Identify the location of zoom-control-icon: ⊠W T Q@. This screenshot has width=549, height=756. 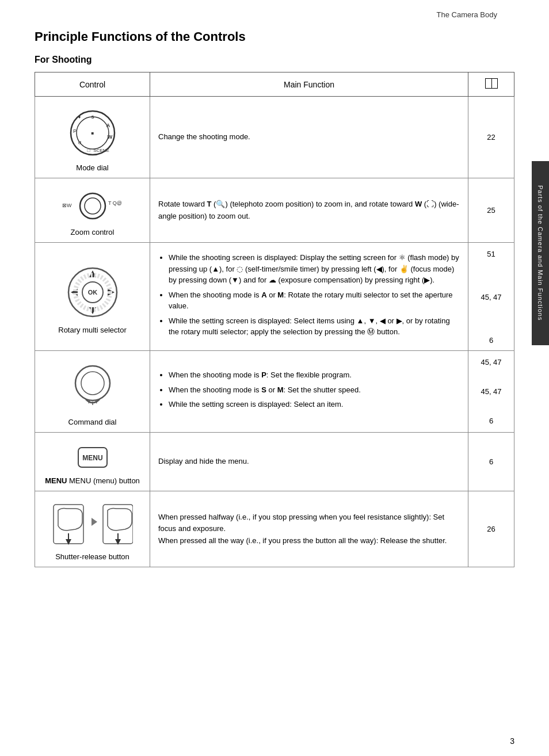
(92, 206).